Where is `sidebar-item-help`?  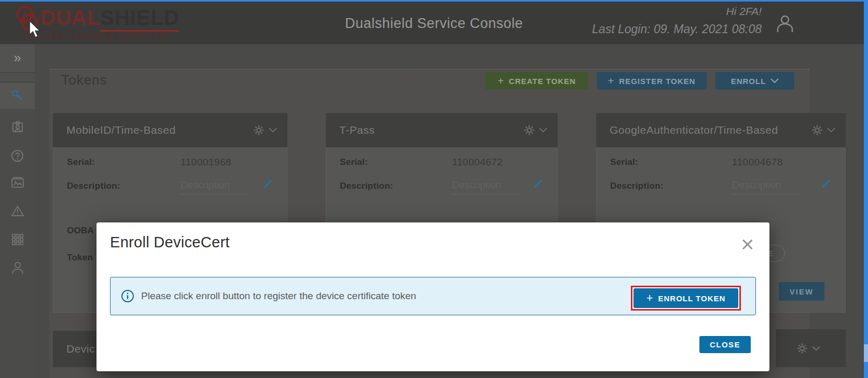
sidebar-item-help is located at coordinates (18, 156).